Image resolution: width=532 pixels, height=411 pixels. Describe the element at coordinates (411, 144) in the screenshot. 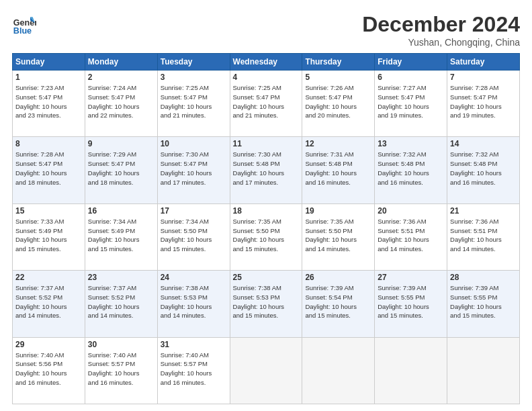

I see `day-number: 13` at that location.